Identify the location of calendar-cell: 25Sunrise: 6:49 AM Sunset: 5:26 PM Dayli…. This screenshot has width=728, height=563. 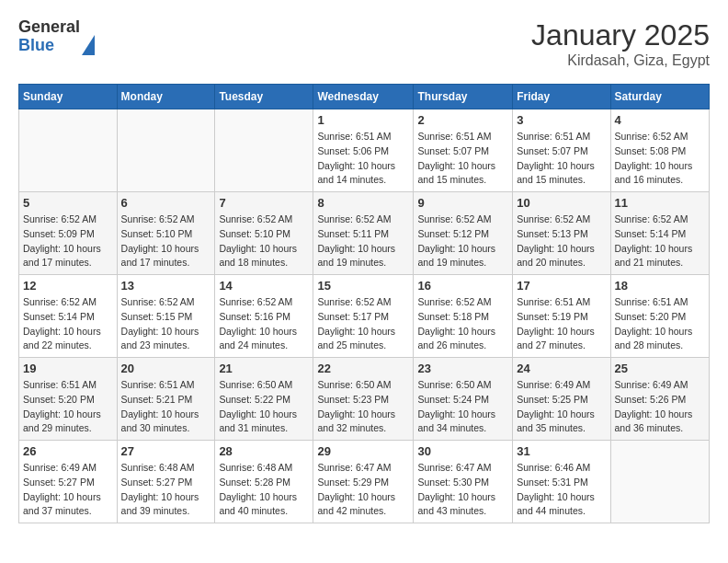
(660, 399).